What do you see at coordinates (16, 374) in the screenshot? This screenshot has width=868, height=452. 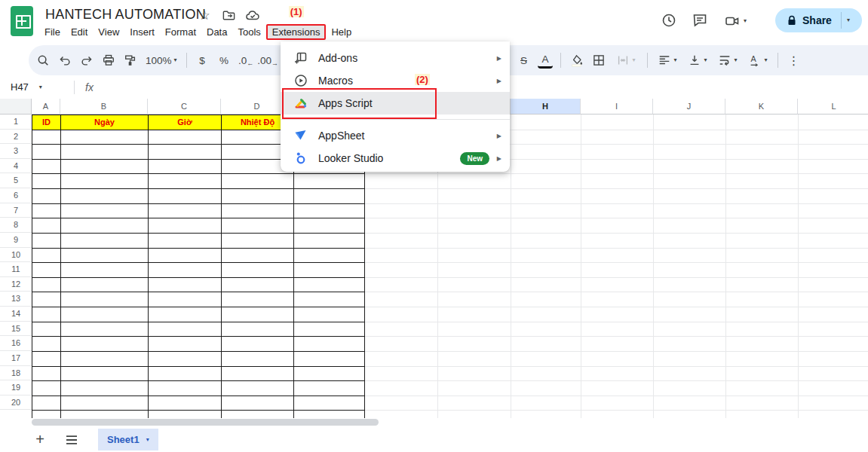 I see `row-header-18: 18` at bounding box center [16, 374].